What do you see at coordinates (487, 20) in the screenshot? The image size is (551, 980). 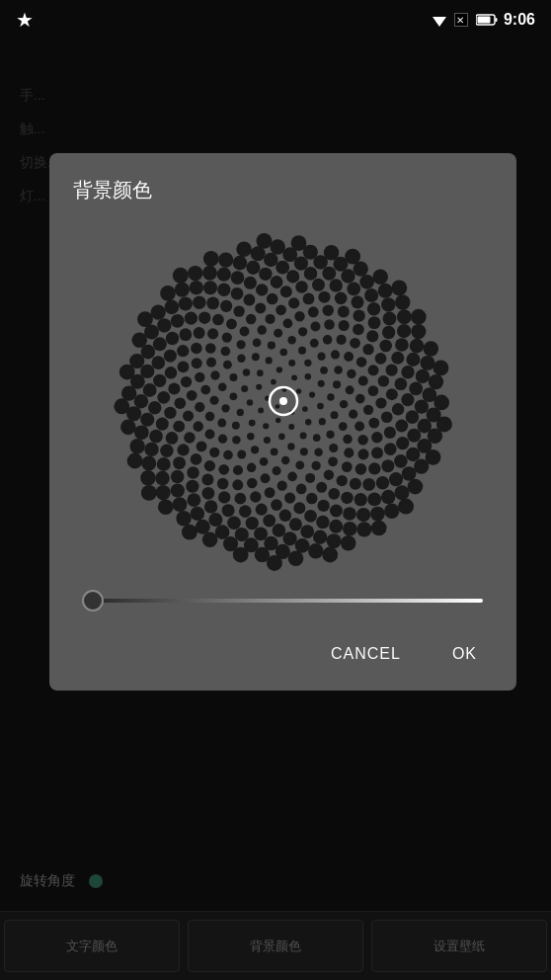 I see `battery-icon` at bounding box center [487, 20].